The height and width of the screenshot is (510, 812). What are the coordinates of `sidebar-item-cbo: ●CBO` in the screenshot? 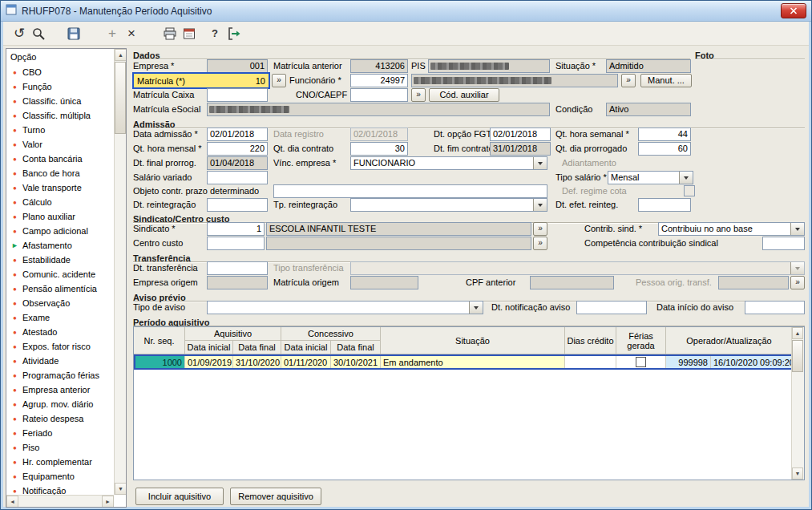 It's located at (60, 72).